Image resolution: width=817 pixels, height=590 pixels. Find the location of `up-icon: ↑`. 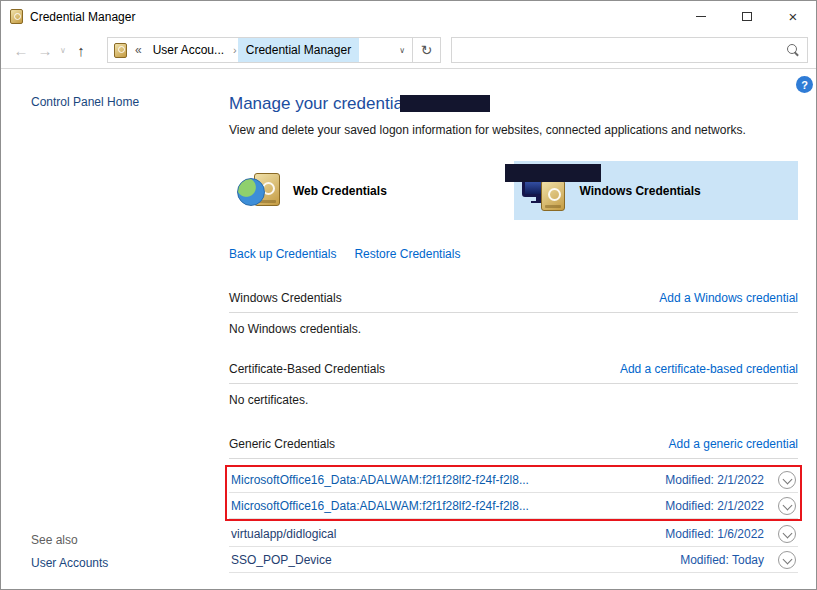

up-icon: ↑ is located at coordinates (81, 50).